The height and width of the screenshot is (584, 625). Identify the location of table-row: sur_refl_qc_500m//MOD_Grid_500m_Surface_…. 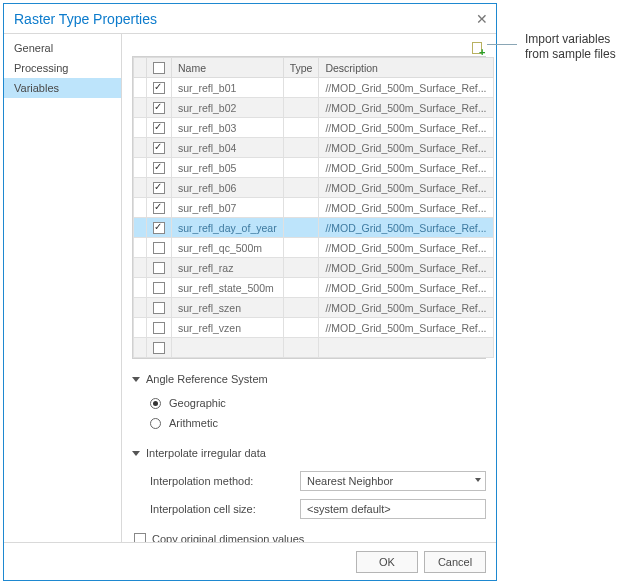
(314, 248).